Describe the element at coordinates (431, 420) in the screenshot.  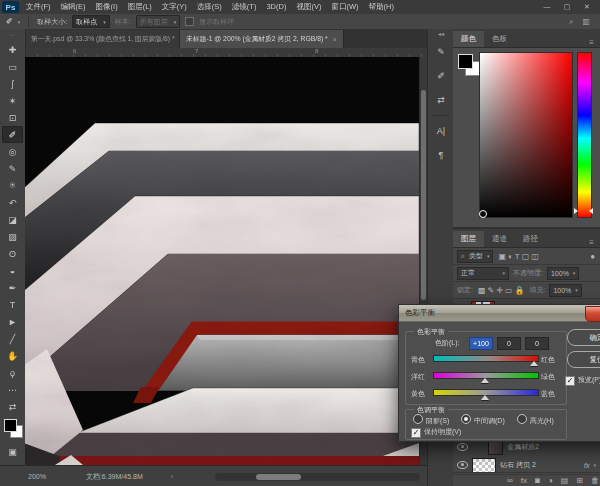
I see `shadows-radio: 阴影(S)` at that location.